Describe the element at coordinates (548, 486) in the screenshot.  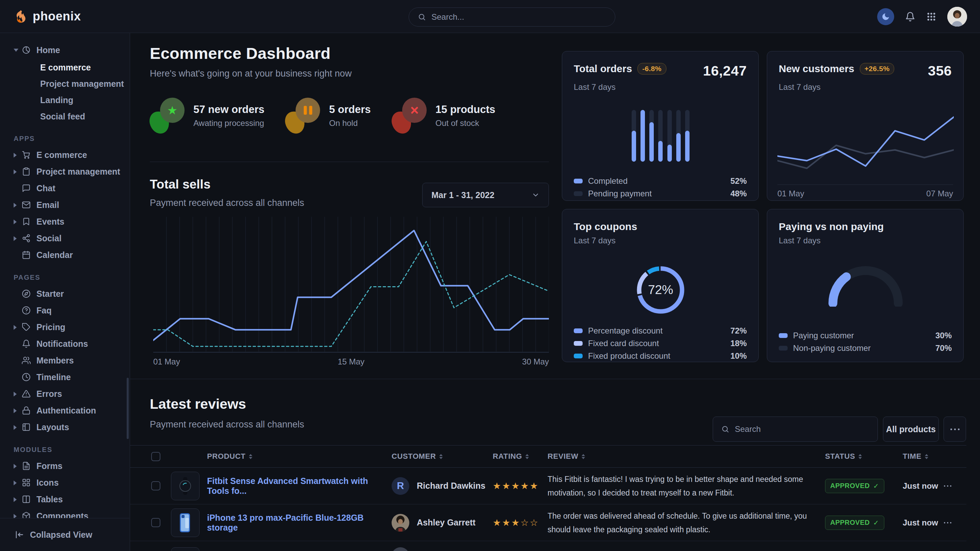
I see `review-row-1: Fitbit Sense Advanced Smartwatch with To…` at that location.